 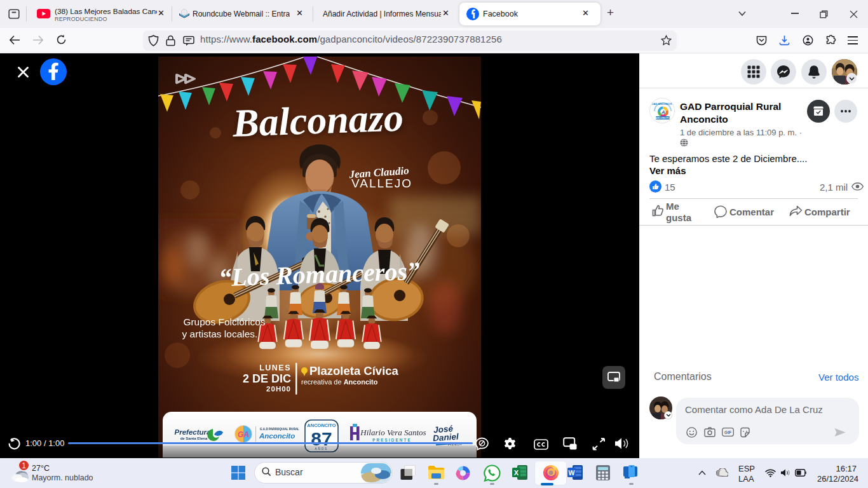 What do you see at coordinates (193, 432) in the screenshot?
I see `svg-text: Prefectura` at bounding box center [193, 432].